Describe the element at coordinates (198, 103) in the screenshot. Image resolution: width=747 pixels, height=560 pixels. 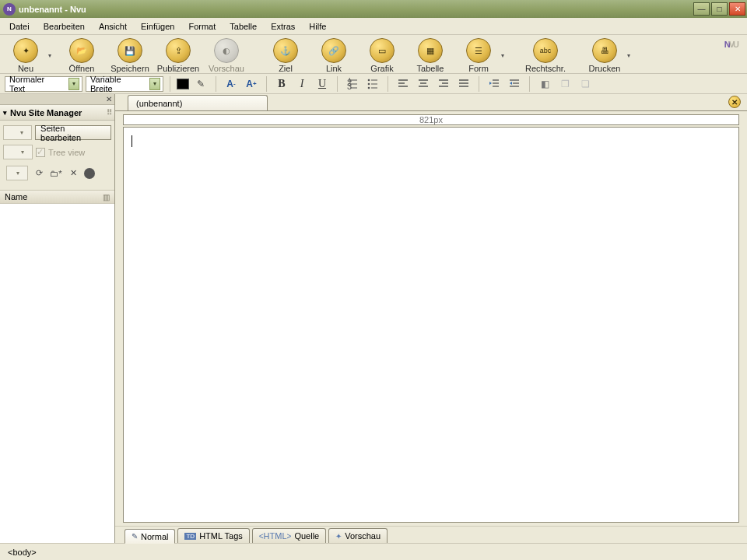
I see `document-tab: (unbenannt)` at that location.